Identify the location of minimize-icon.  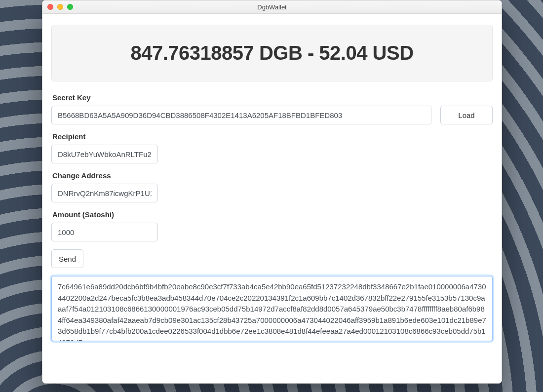
(60, 7).